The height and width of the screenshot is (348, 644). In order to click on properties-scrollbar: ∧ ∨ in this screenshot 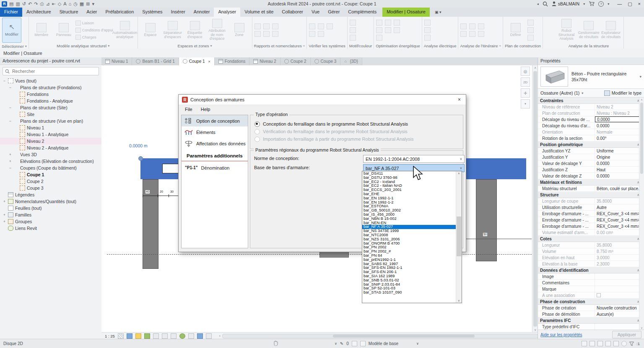, I will do `click(641, 214)`.